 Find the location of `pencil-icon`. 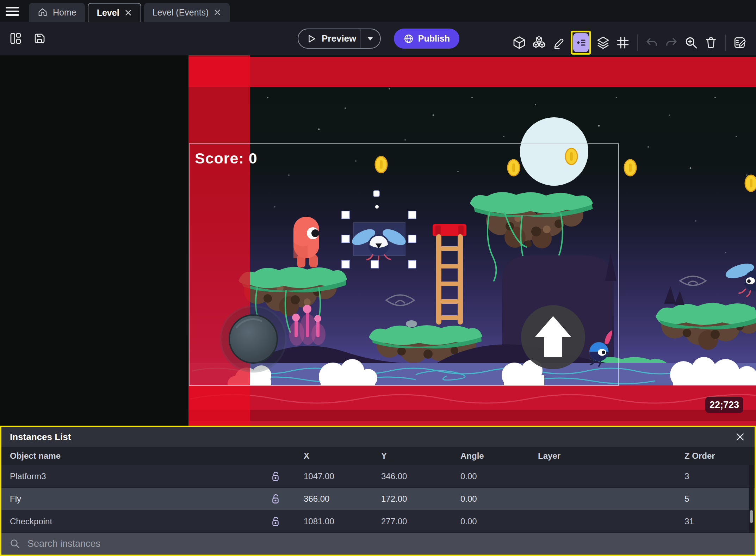

pencil-icon is located at coordinates (559, 43).